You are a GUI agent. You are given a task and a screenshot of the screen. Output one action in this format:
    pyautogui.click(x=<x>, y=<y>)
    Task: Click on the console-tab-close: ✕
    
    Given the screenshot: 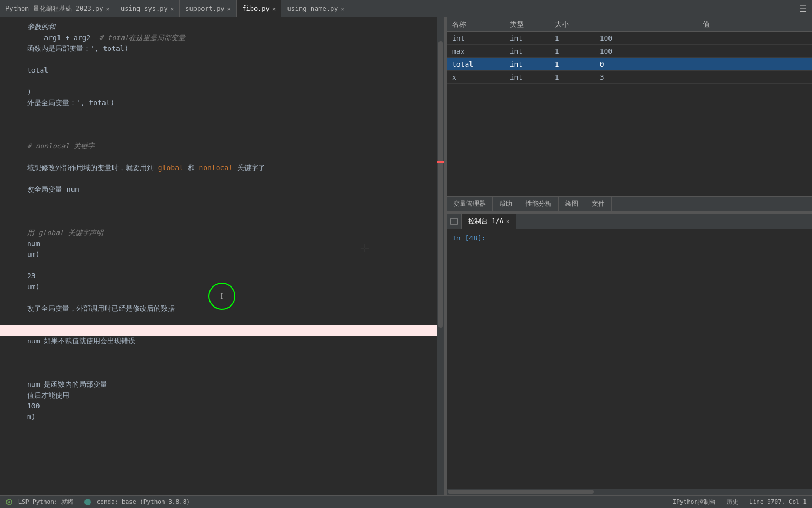 What is the action you would take?
    pyautogui.click(x=508, y=221)
    